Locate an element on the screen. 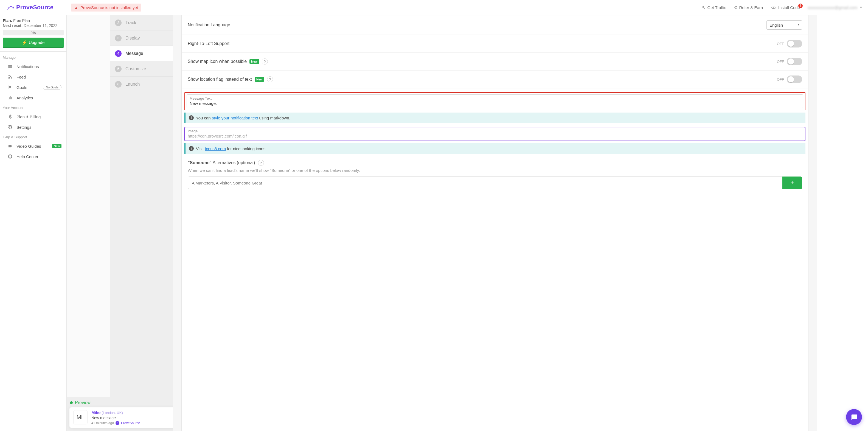  step-message: 4Message is located at coordinates (142, 54).